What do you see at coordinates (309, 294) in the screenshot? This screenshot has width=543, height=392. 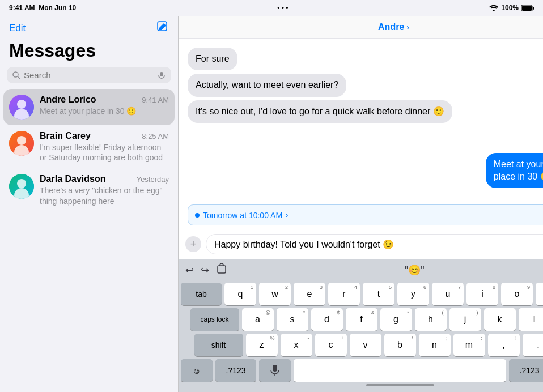 I see `key-e: e3` at bounding box center [309, 294].